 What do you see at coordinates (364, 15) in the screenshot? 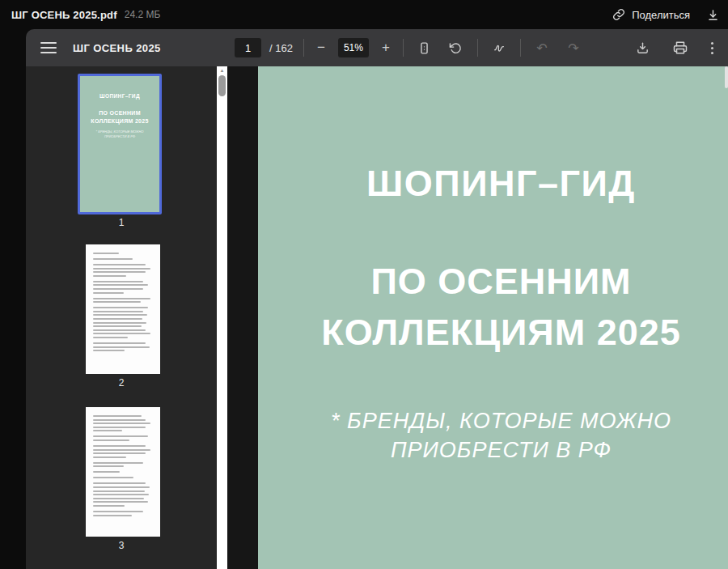
I see `browser-topbar: ШГ ОСЕНЬ 2025.pdf 24.2 МБ Поделиться` at bounding box center [364, 15].